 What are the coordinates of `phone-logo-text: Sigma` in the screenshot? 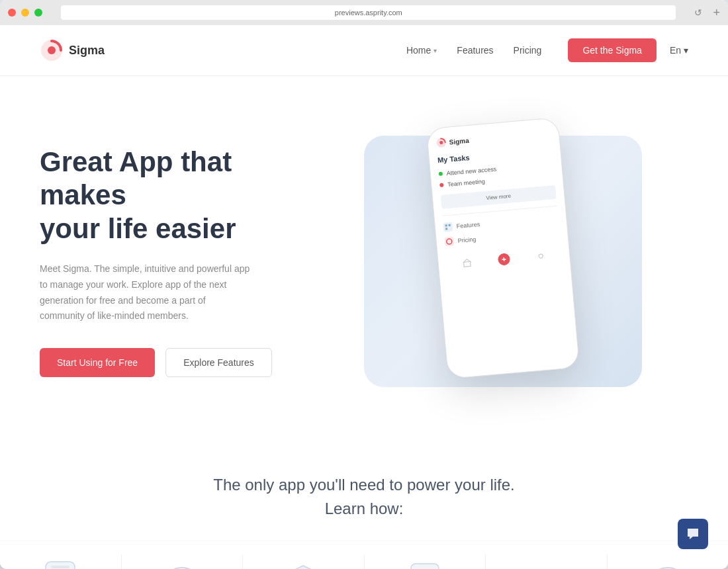 It's located at (459, 141).